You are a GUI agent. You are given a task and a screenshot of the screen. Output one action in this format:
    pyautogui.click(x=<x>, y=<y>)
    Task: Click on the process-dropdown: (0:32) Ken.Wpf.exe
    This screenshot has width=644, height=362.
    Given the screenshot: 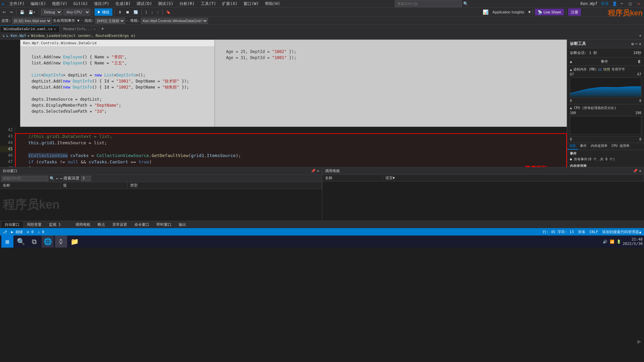 What is the action you would take?
    pyautogui.click(x=32, y=21)
    